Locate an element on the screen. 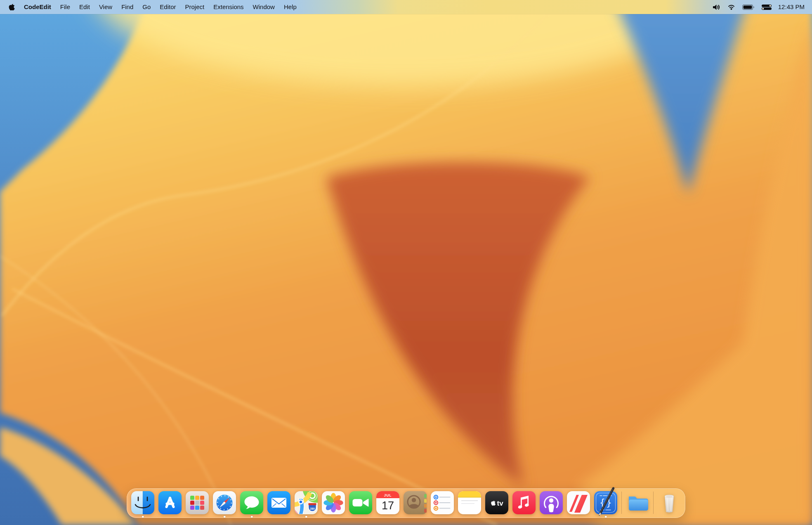 Image resolution: width=812 pixels, height=525 pixels. battery-icon is located at coordinates (748, 7).